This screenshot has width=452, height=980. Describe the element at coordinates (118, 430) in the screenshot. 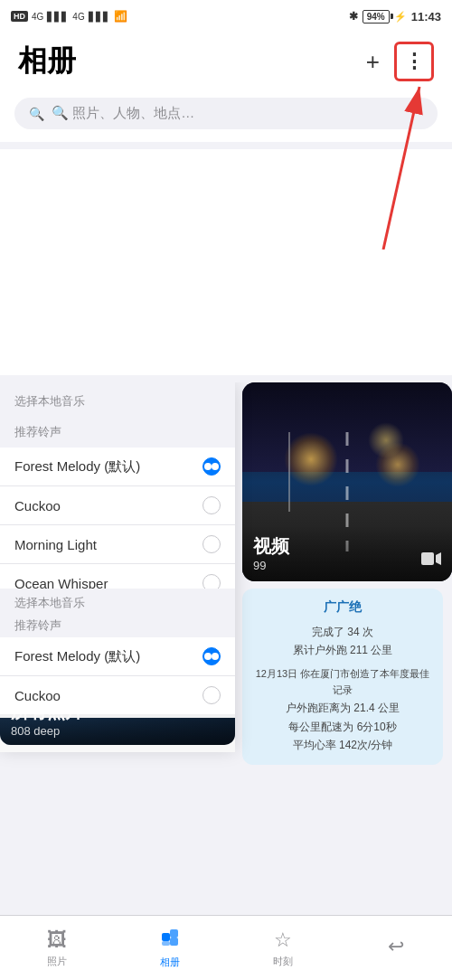

I see `recommended-label: 推荐铃声` at that location.